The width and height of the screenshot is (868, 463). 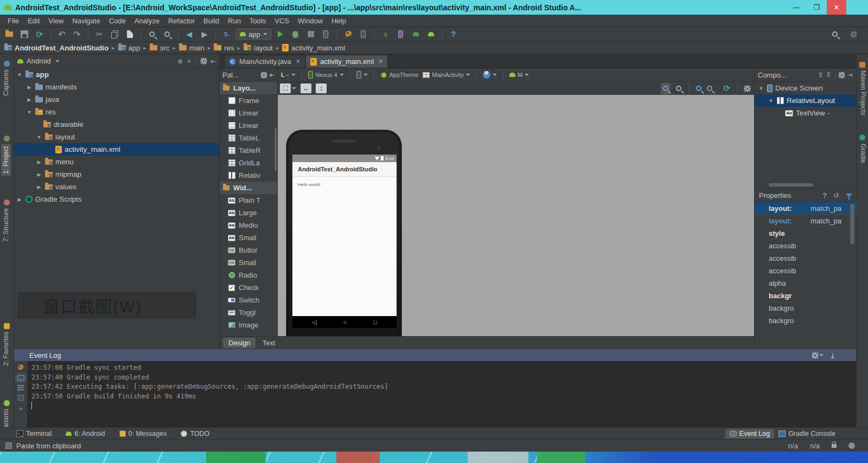 What do you see at coordinates (86, 21) in the screenshot?
I see `menu-navigate: Navigate` at bounding box center [86, 21].